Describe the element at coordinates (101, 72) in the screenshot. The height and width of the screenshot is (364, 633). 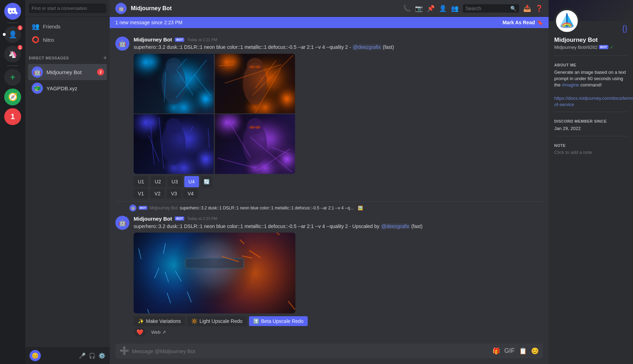
I see `midjourney-unread-badge: 2` at that location.